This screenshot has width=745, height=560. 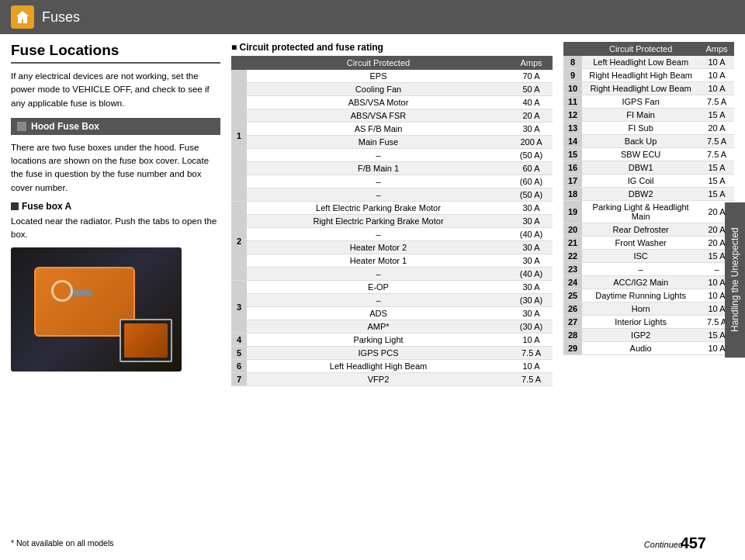 I want to click on col-header-num, so click(x=239, y=63).